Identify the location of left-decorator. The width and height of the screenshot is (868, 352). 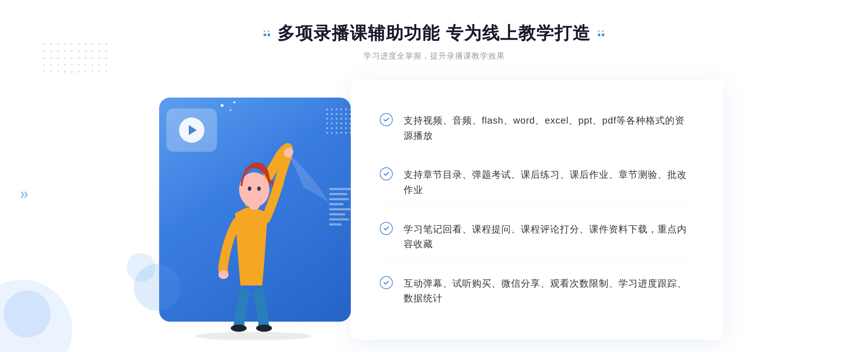
(267, 33).